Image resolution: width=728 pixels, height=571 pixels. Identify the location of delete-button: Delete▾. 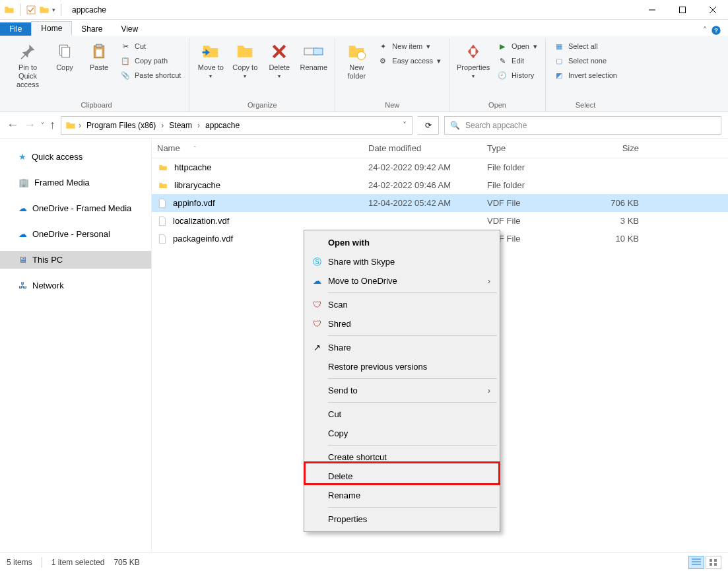
(279, 61).